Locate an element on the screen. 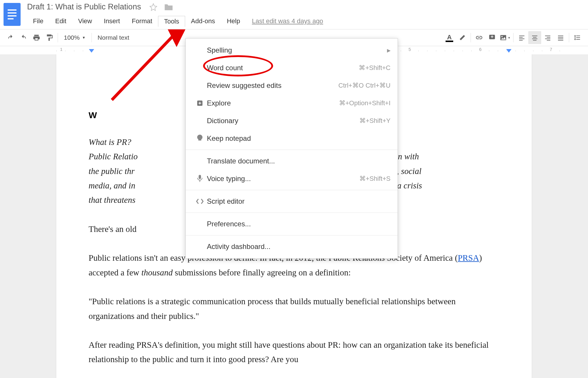  text-color-button: A is located at coordinates (449, 38).